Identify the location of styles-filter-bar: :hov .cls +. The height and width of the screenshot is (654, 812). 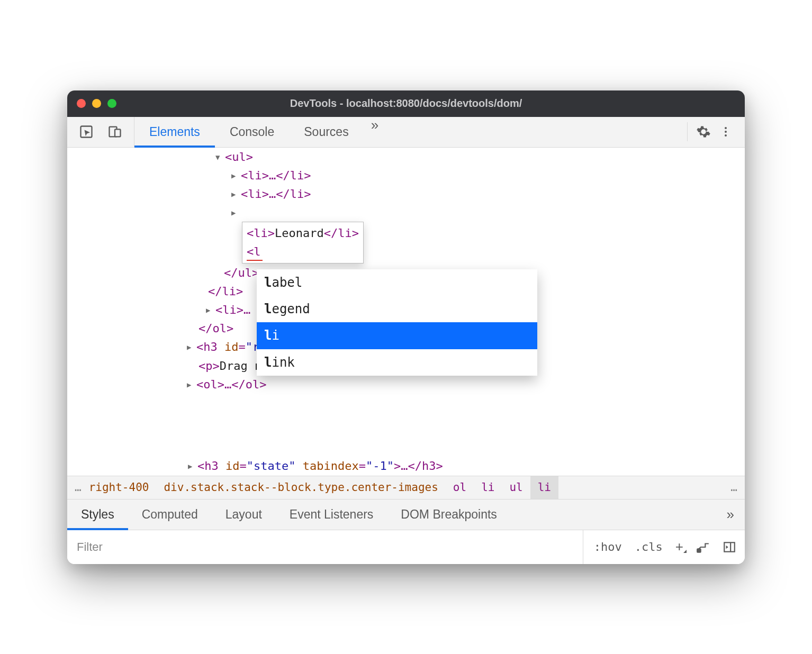
(406, 547).